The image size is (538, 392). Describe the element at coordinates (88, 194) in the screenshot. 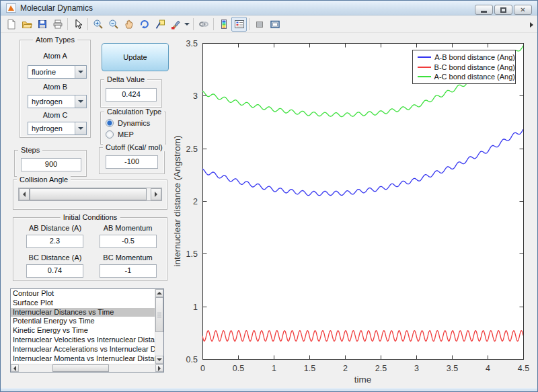

I see `slider-thumb` at that location.